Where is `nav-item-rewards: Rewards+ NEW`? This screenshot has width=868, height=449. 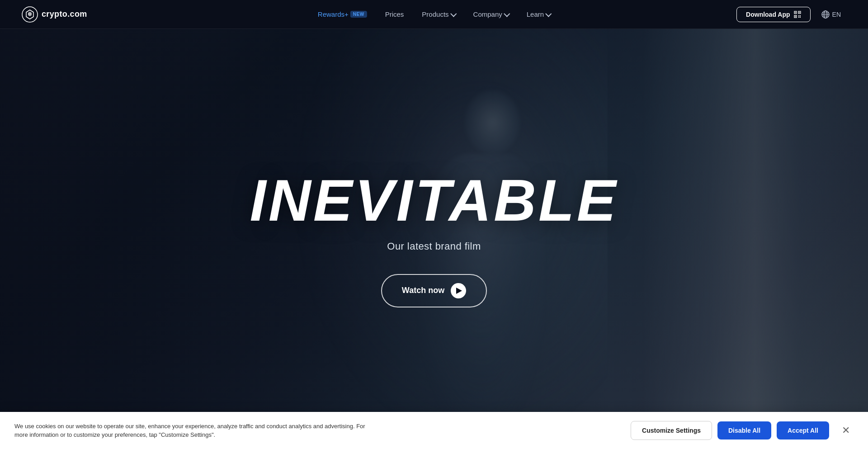 nav-item-rewards: Rewards+ NEW is located at coordinates (343, 14).